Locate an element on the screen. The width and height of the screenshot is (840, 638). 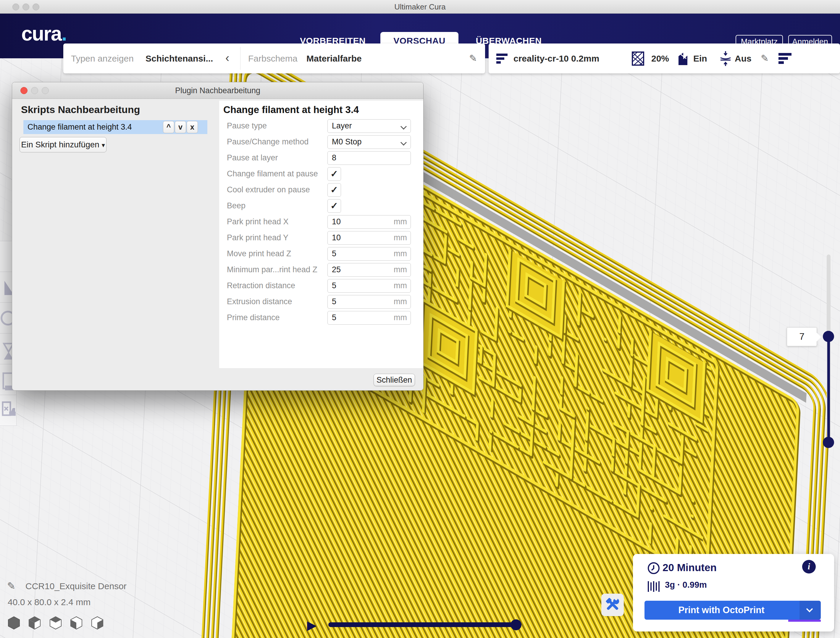
layer-slider-upper-handle is located at coordinates (829, 337).